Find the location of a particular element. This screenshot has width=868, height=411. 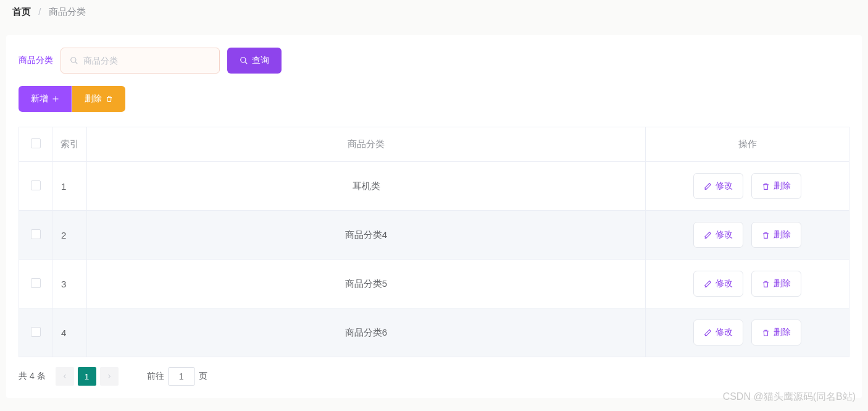

row-category: 耳机类 is located at coordinates (367, 187).